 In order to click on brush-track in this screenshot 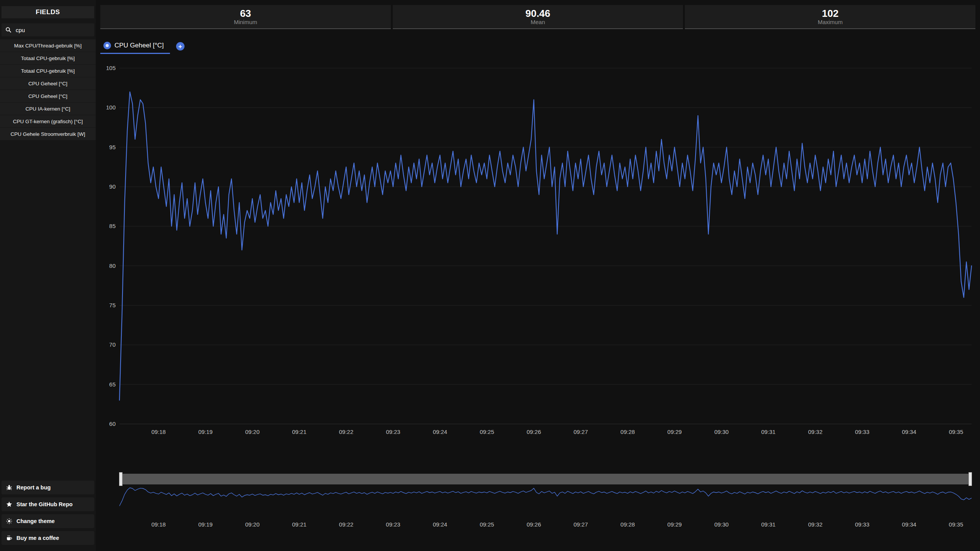, I will do `click(546, 479)`.